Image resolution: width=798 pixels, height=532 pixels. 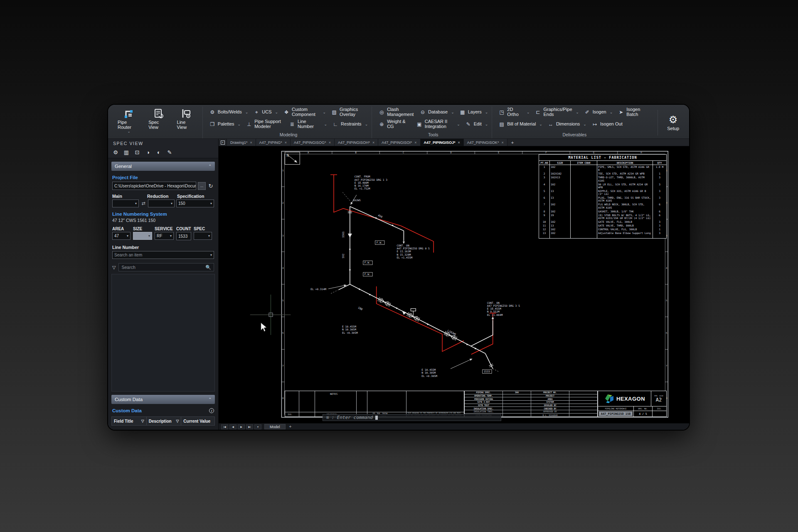 I want to click on general-section-header: General ⌃, so click(x=163, y=166).